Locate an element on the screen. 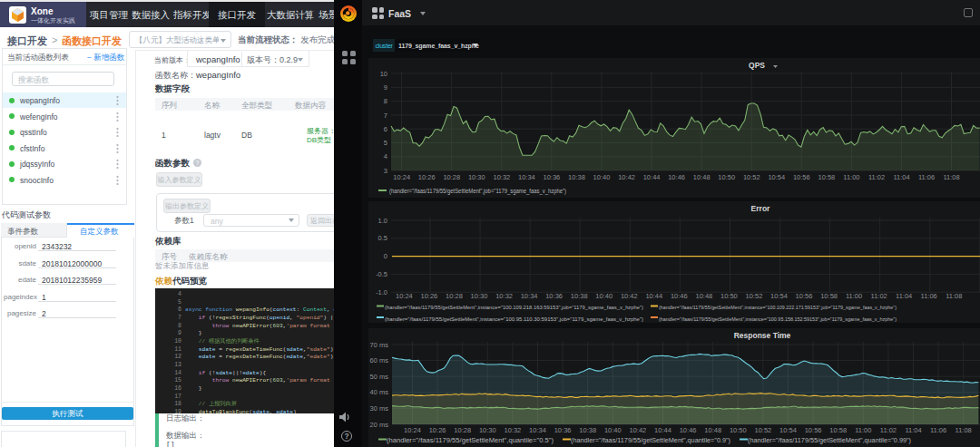 The image size is (980, 447). svg-text: 0.5 is located at coordinates (383, 238).